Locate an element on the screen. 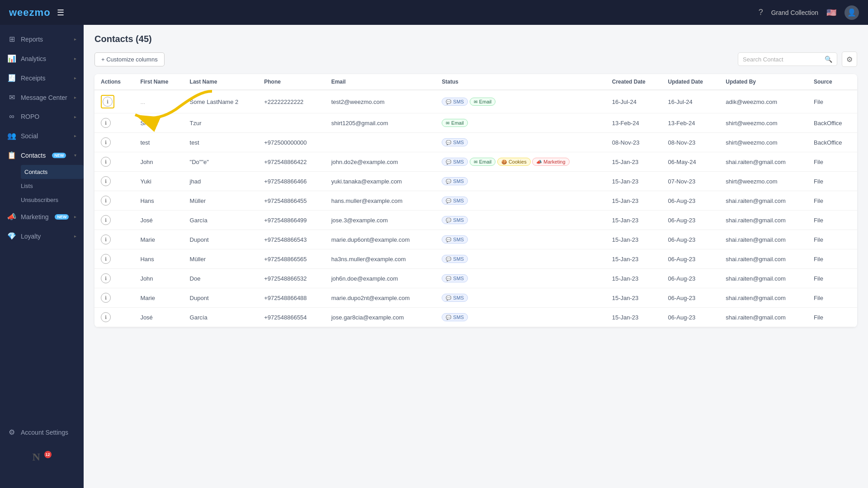 The width and height of the screenshot is (868, 488). table-row: ℹJohnDoe+972548866532joh6n.doe@example.c… is located at coordinates (476, 278).